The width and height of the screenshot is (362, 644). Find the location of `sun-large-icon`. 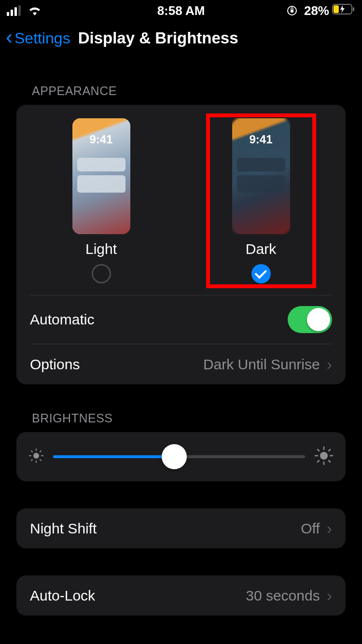

sun-large-icon is located at coordinates (324, 457).